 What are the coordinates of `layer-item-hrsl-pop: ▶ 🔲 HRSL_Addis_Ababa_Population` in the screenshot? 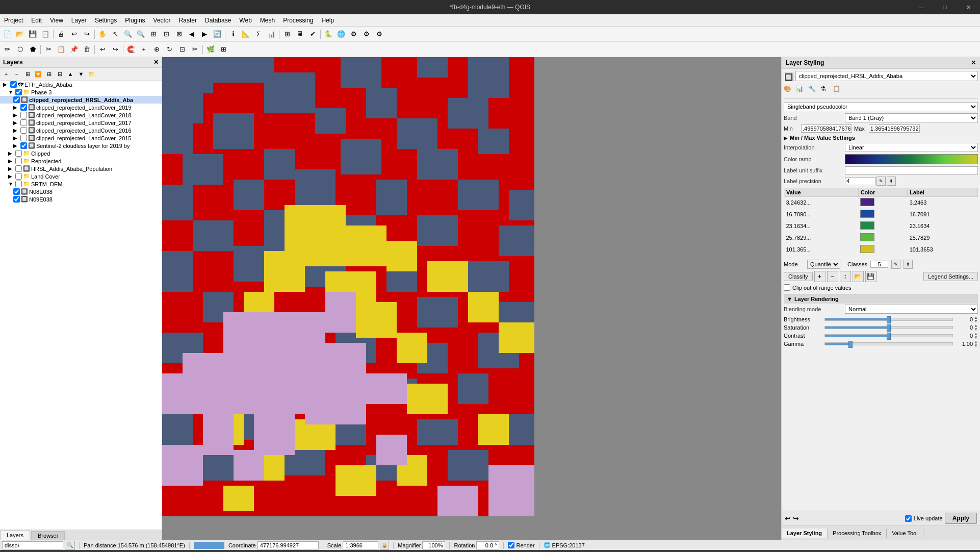 It's located at (81, 168).